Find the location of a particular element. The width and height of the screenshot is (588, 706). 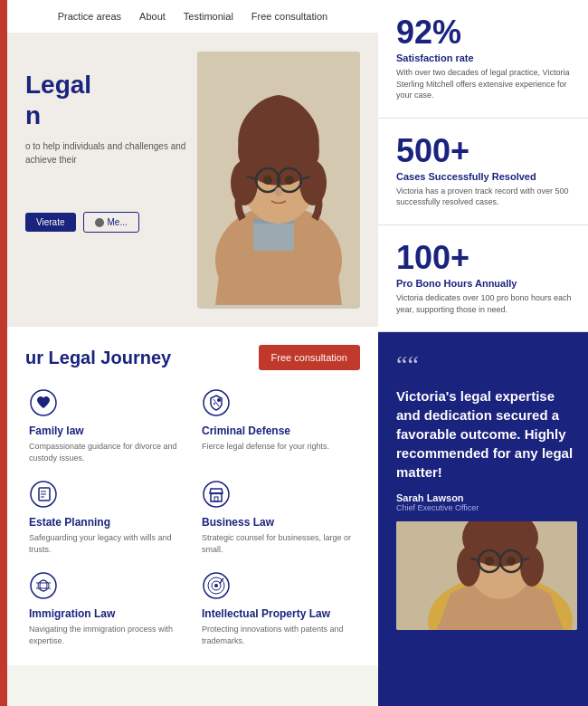

nav-consultation: Free consultation is located at coordinates (289, 16).